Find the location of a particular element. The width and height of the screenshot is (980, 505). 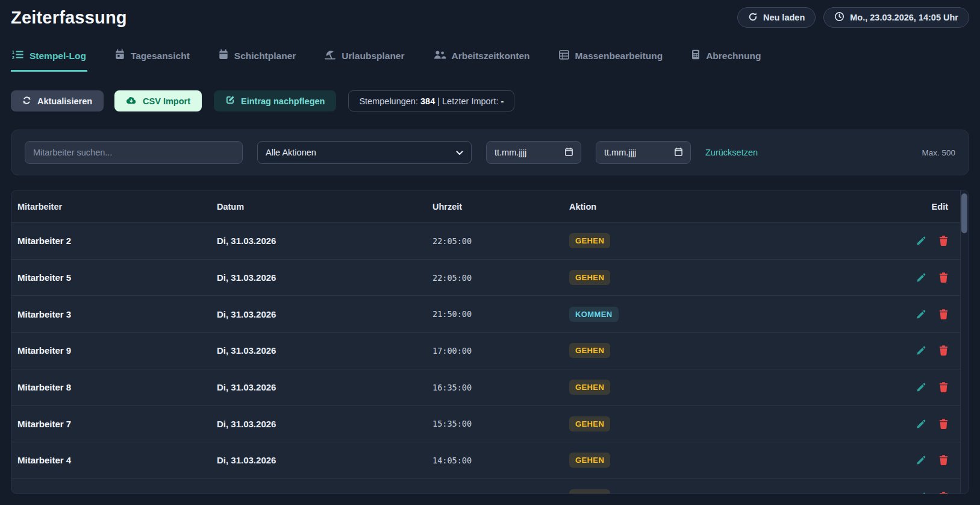

column-header-mitarbeiter: Mitarbeiter is located at coordinates (117, 207).